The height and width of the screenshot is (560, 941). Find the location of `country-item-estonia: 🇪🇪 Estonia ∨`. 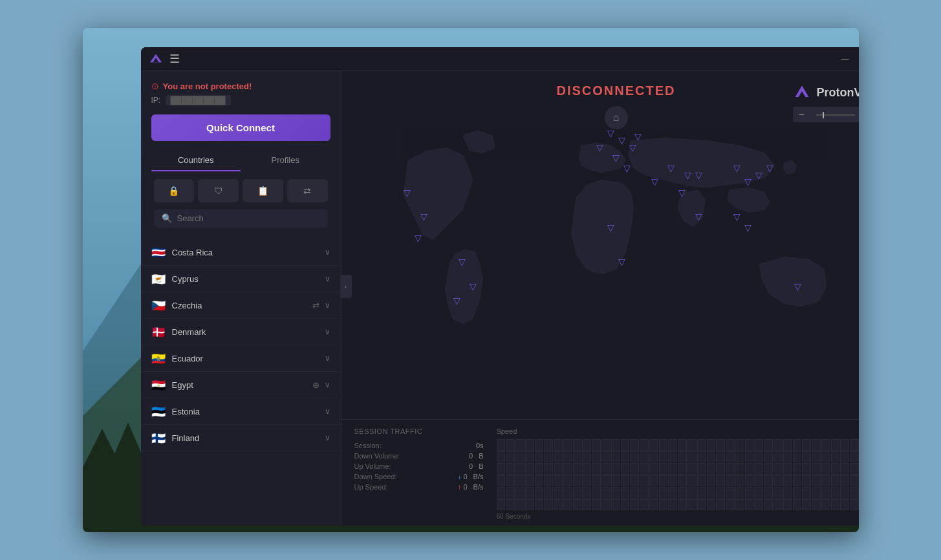

country-item-estonia: 🇪🇪 Estonia ∨ is located at coordinates (241, 411).